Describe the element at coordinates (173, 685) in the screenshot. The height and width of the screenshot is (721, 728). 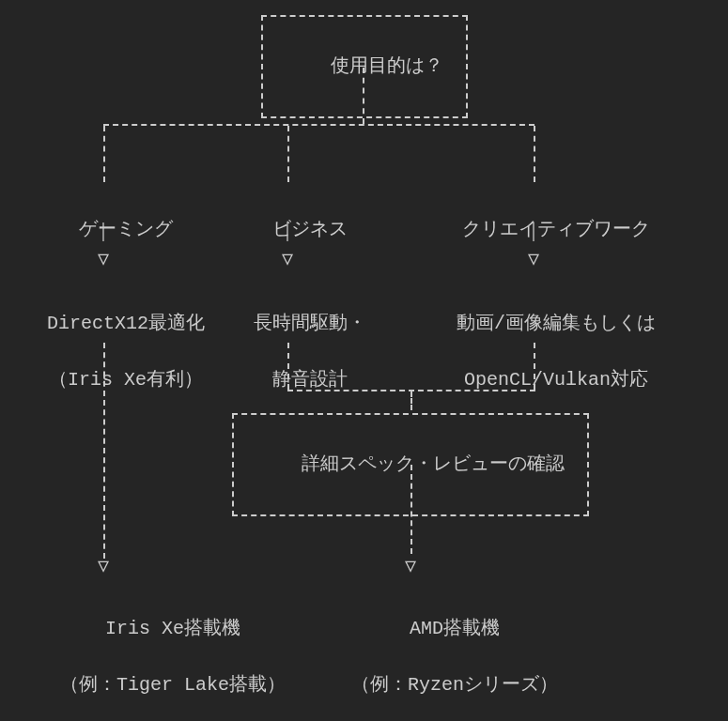
I see `result-iris-l2: （例：Tiger Lake搭載）` at that location.